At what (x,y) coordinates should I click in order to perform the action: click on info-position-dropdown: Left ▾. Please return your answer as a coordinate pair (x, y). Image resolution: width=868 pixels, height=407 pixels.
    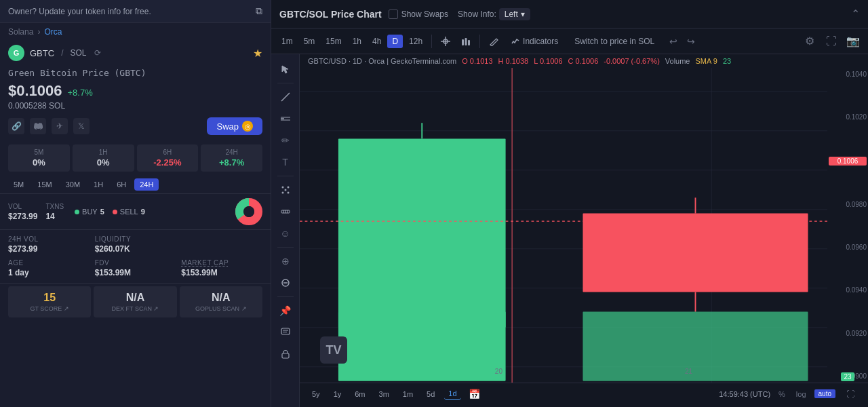
    Looking at the image, I should click on (515, 14).